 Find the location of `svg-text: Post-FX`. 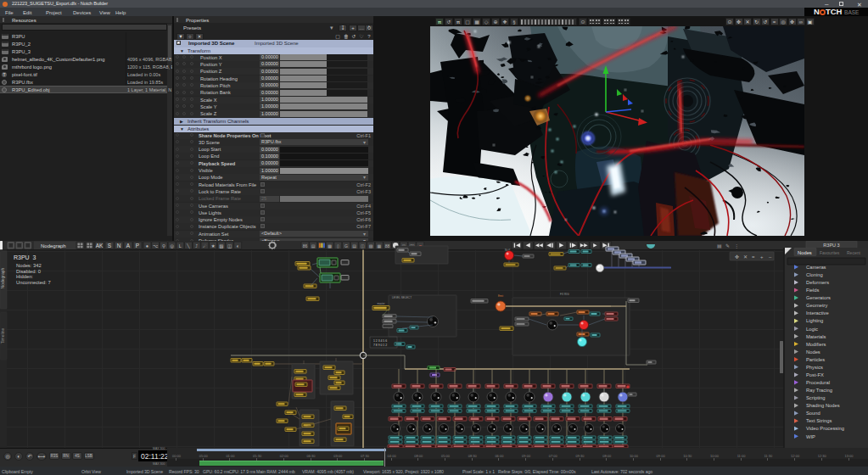

svg-text: Post-FX is located at coordinates (815, 375).